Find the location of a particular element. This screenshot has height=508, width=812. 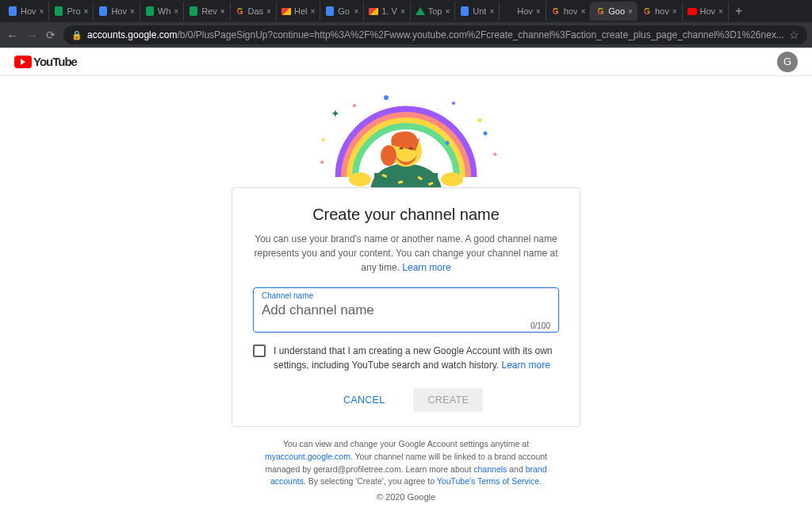

tab-title: Das is located at coordinates (256, 11).